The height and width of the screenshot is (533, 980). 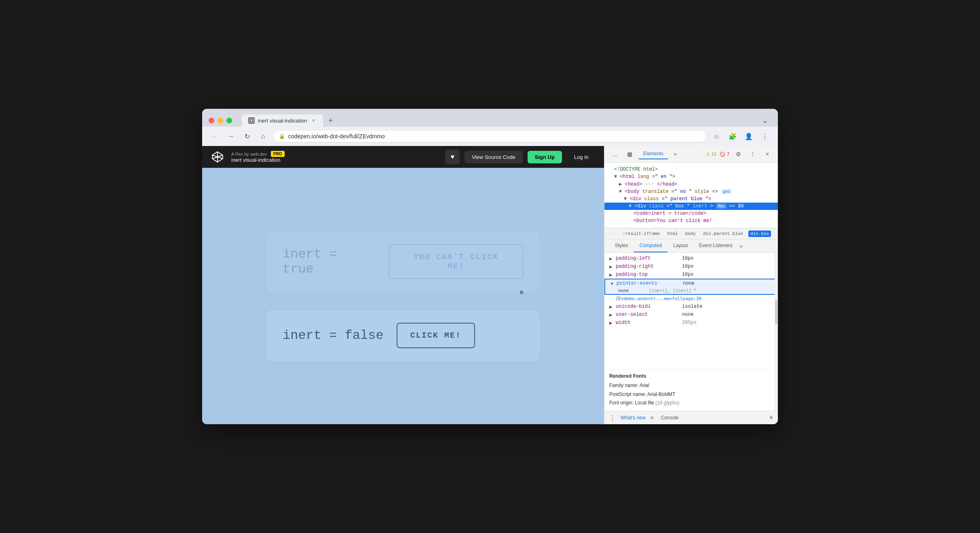 What do you see at coordinates (675, 154) in the screenshot?
I see `devtools-more-tabs: »` at bounding box center [675, 154].